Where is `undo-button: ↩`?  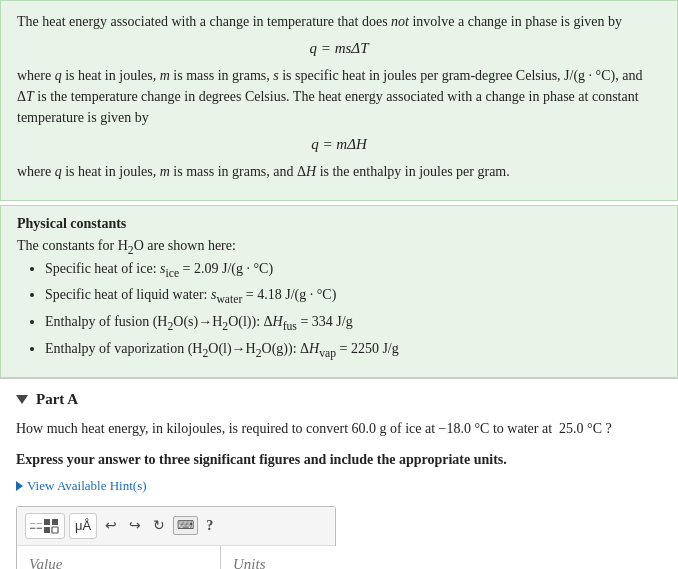 undo-button: ↩ is located at coordinates (111, 526).